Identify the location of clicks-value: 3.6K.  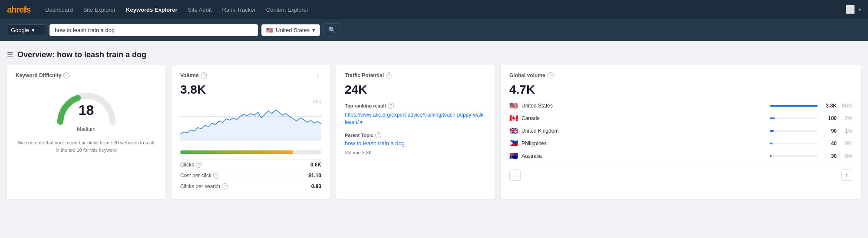
(316, 165).